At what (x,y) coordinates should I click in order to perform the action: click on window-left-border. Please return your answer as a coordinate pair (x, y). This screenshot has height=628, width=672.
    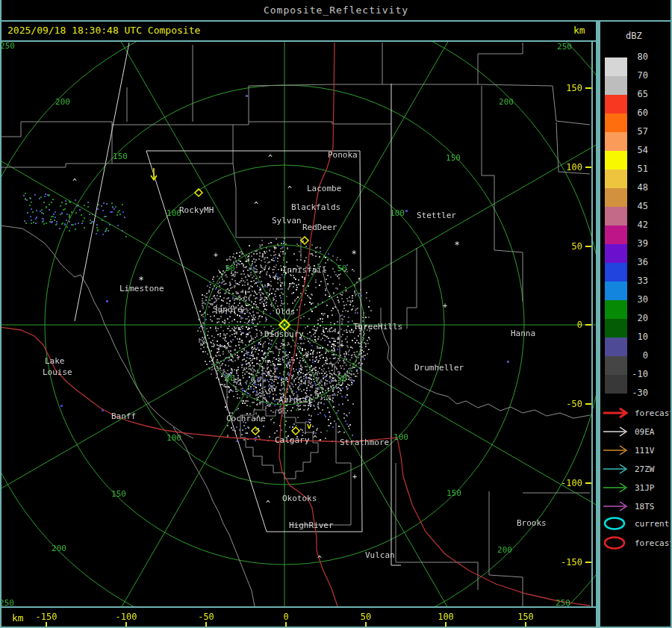
    Looking at the image, I should click on (1, 314).